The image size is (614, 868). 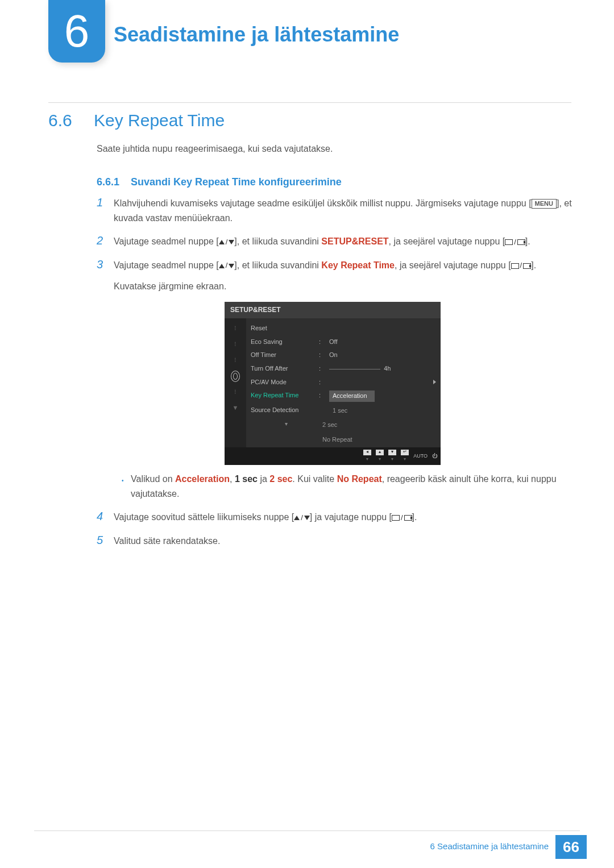 What do you see at coordinates (352, 396) in the screenshot?
I see `osd-option-acceleration: Acceleration` at bounding box center [352, 396].